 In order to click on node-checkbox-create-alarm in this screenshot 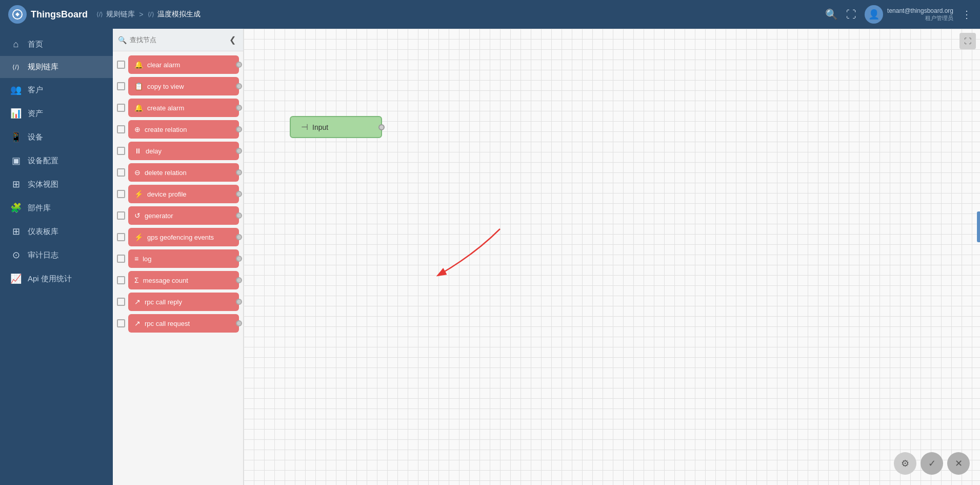, I will do `click(121, 108)`.